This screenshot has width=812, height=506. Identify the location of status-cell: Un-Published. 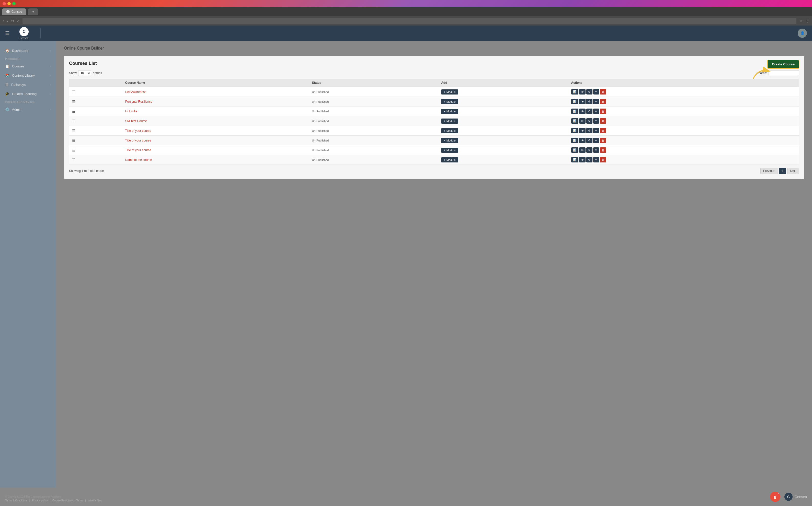
(373, 150).